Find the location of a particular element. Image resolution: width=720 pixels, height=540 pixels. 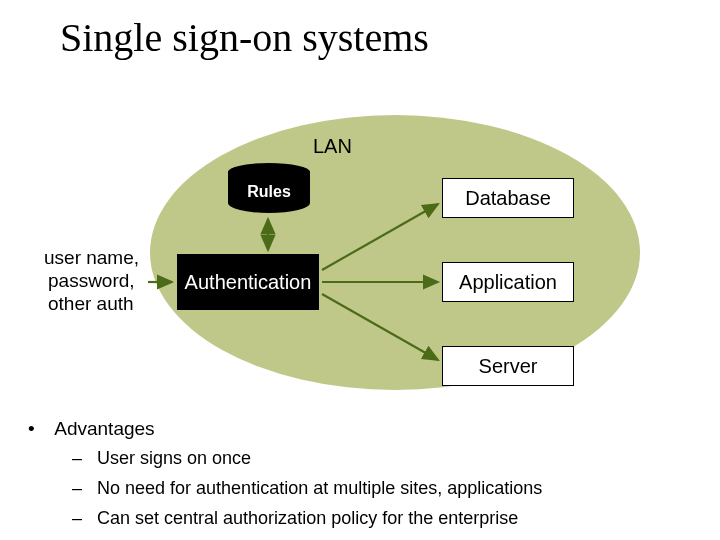

server-box: Server is located at coordinates (508, 366).